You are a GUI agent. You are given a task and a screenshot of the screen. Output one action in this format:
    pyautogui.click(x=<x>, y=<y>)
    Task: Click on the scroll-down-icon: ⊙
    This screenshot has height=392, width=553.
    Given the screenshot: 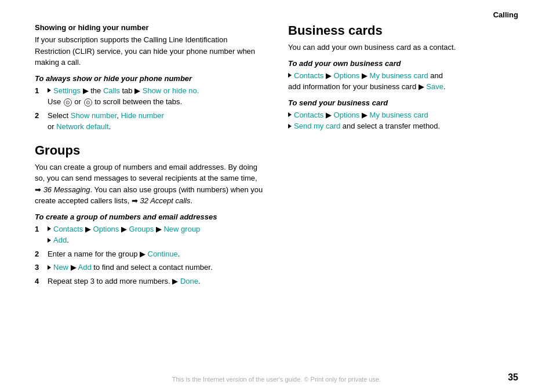 What is the action you would take?
    pyautogui.click(x=88, y=102)
    